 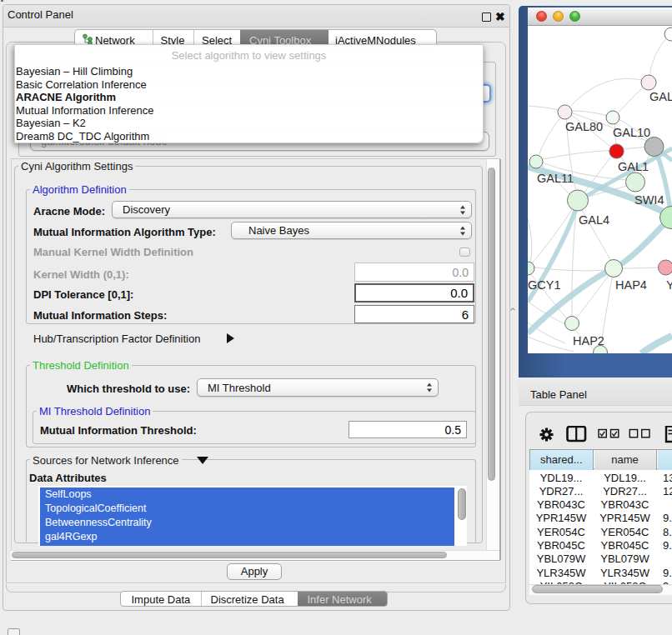 I want to click on svg-text: GCY1, so click(x=544, y=285).